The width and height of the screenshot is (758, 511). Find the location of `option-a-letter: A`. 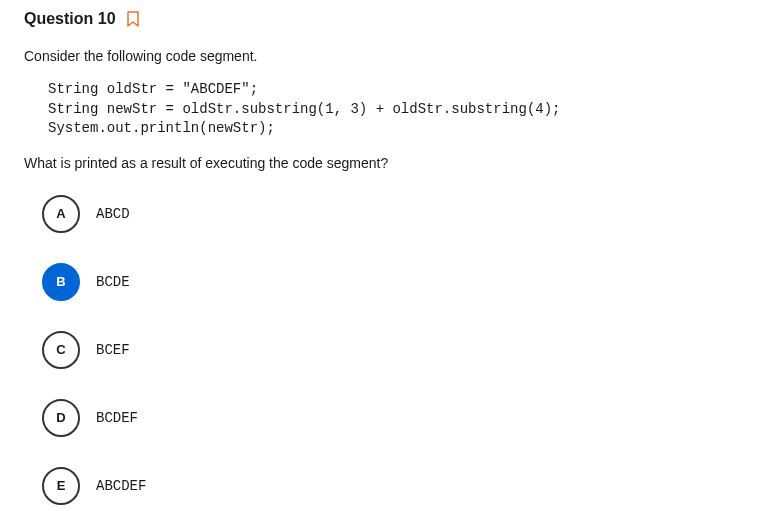

option-a-letter: A is located at coordinates (61, 214).